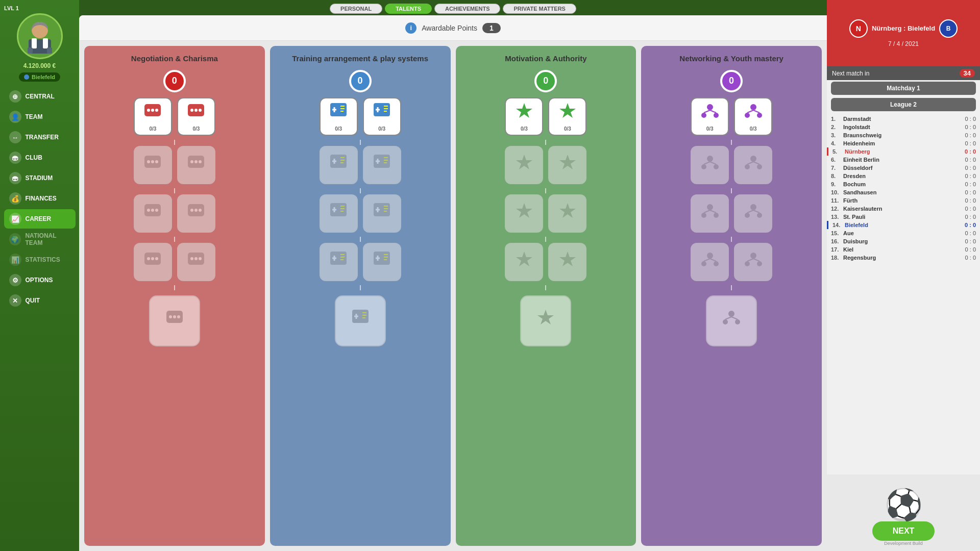 The width and height of the screenshot is (980, 551). Describe the element at coordinates (339, 116) in the screenshot. I see `skill-node-train-0-0: 0/3` at that location.